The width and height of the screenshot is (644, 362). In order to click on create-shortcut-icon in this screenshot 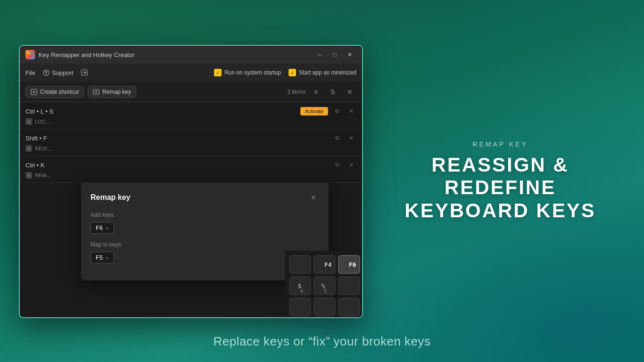, I will do `click(34, 92)`.